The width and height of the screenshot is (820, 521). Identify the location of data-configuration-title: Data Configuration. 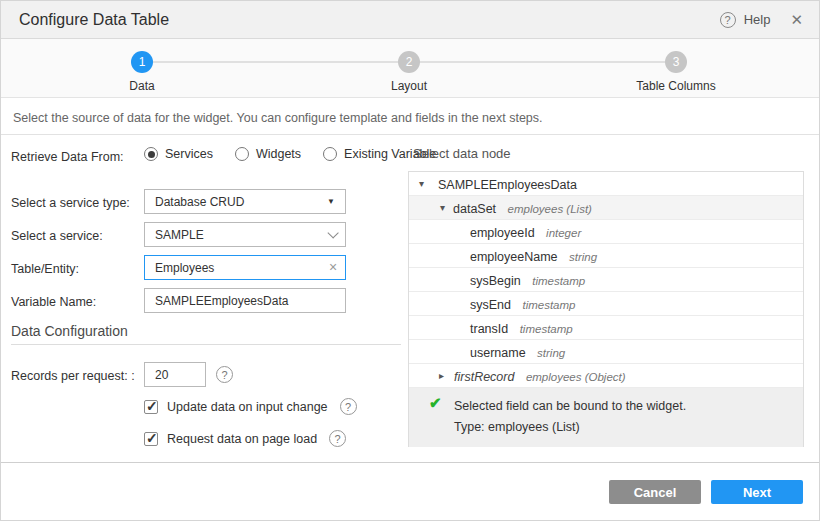
(70, 331).